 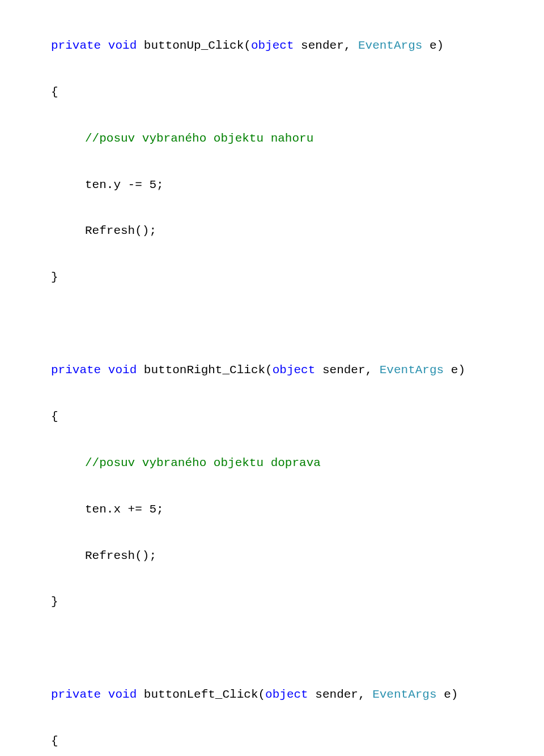 I want to click on comment-line: //posuv vybraného objektu nahoru, so click(x=314, y=139).